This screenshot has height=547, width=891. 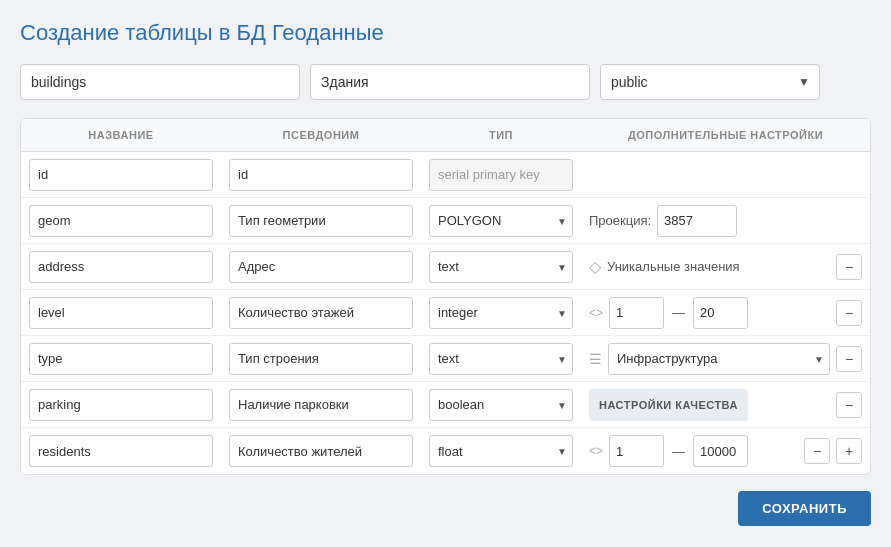 I want to click on field-name-id, so click(x=121, y=175).